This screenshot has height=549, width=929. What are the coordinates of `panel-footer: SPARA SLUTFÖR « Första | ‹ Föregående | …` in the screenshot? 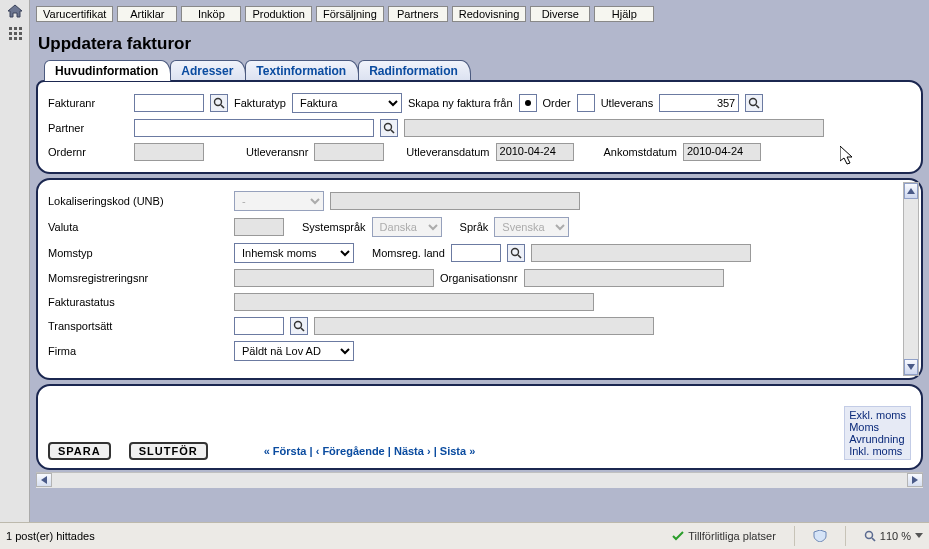 It's located at (480, 427).